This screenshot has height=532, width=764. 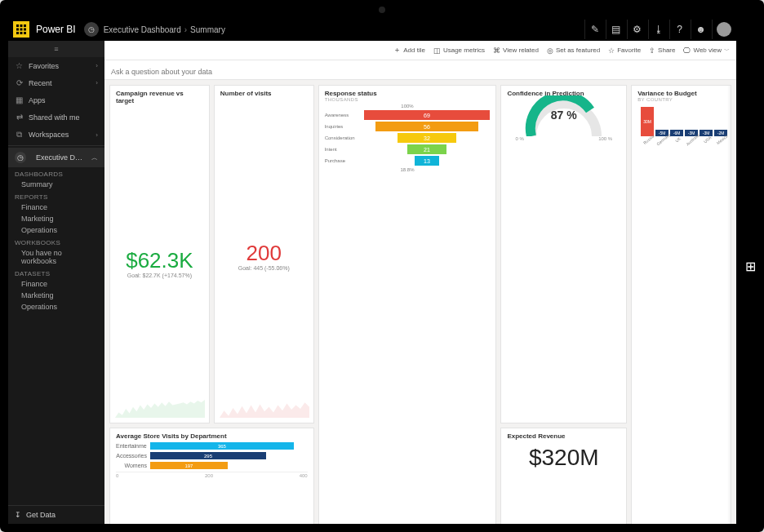 I want to click on tile-variance-budget: Variance to Budget BY COUNTRY 30M Russia…, so click(x=681, y=304).